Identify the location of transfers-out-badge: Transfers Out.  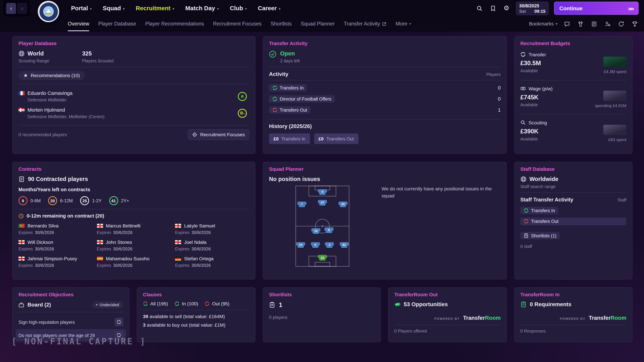
(290, 110).